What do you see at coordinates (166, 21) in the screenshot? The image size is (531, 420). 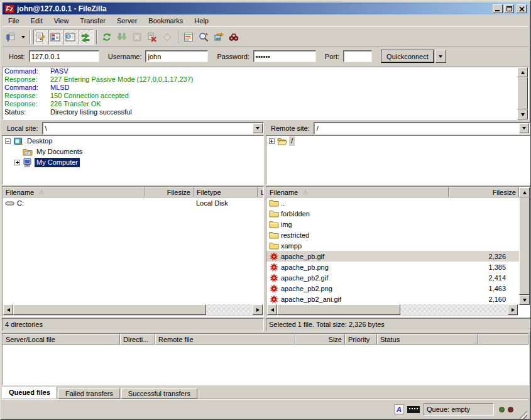 I see `menu-bookmarks: Bookmarks` at bounding box center [166, 21].